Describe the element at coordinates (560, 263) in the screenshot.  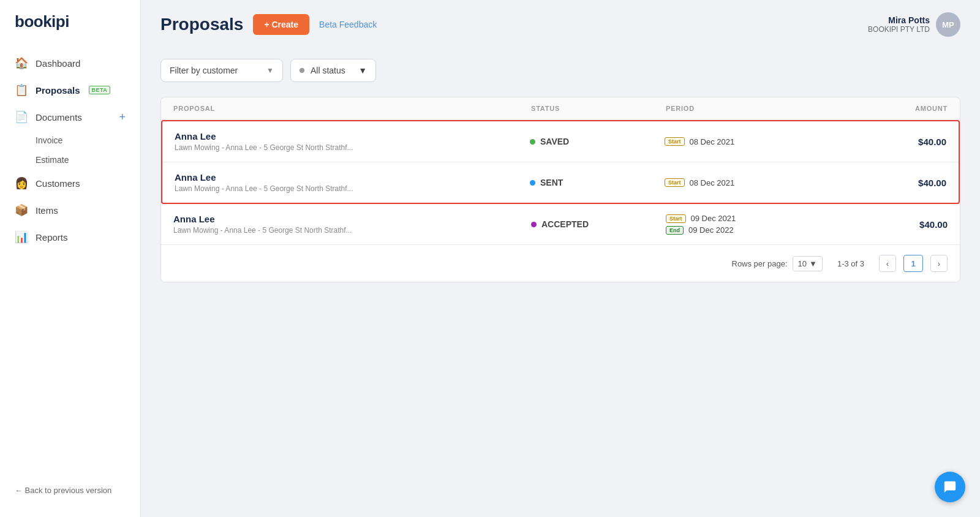
I see `pagination: Rows per page: 10 ▼ 1-3 of 3 ‹ 1 ›` at that location.